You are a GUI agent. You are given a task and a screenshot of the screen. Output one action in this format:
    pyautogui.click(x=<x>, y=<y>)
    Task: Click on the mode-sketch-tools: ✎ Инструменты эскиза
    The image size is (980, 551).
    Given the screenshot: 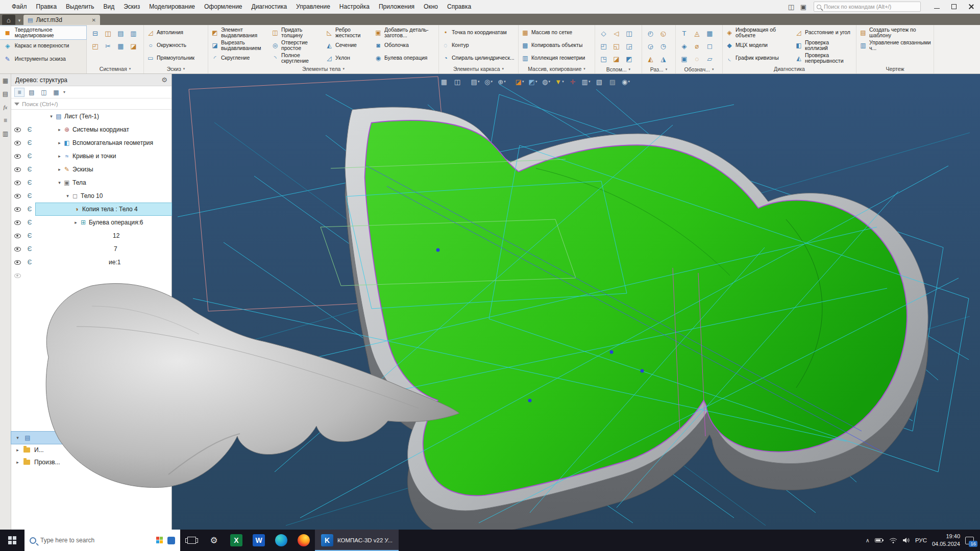 What is the action you would take?
    pyautogui.click(x=43, y=59)
    